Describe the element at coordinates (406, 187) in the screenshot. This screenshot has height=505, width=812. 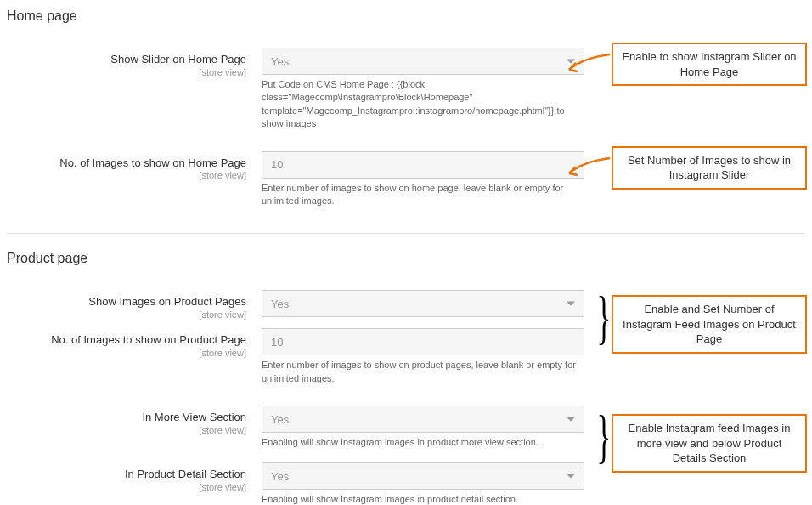
I see `field-num-images-home: No. of Images to show on Home Page [stor…` at that location.